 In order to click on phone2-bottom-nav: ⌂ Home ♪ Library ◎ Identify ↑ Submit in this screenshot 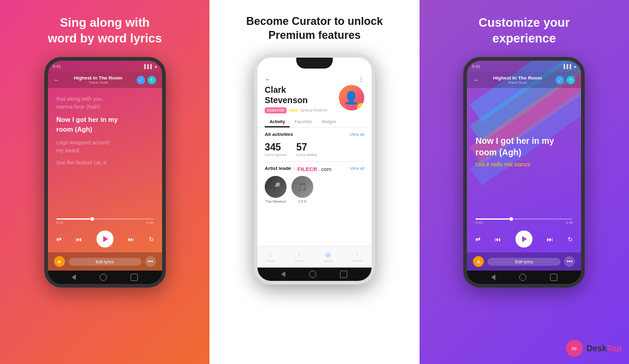, I will do `click(314, 257)`.